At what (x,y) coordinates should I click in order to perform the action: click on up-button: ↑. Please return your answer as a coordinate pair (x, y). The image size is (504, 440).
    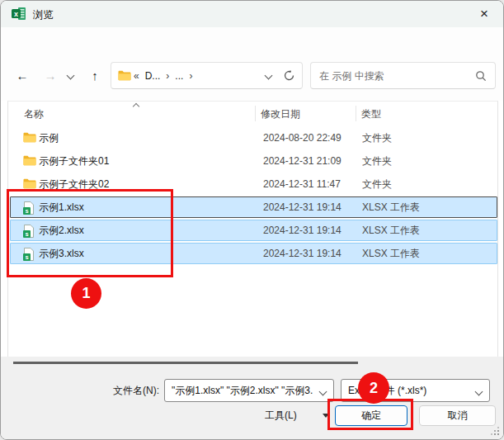
    Looking at the image, I should click on (95, 75).